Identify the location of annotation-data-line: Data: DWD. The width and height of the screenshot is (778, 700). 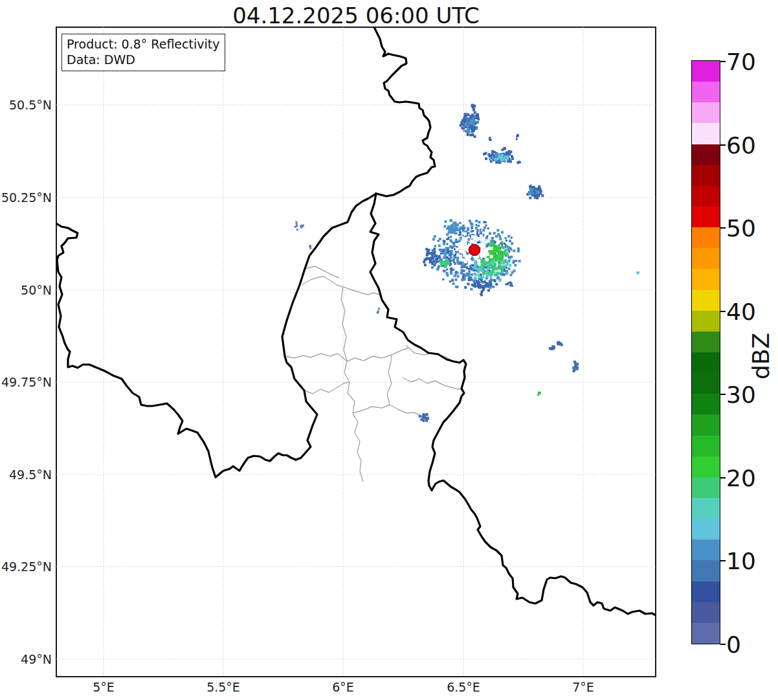
(143, 60).